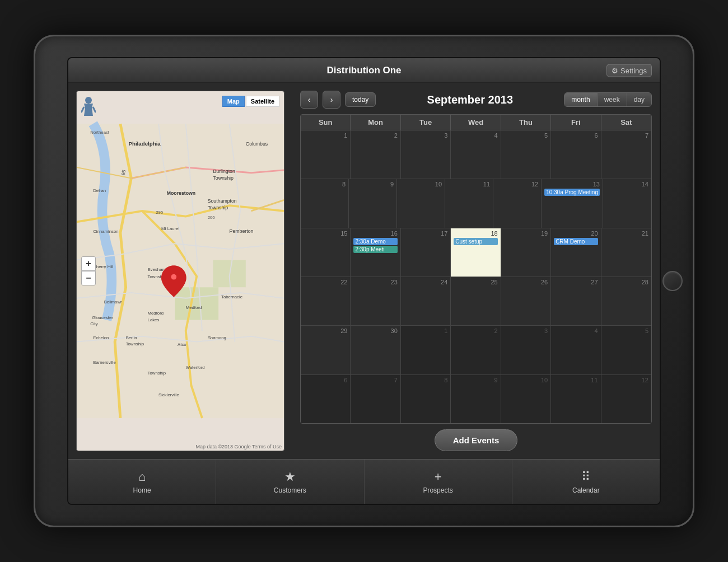 This screenshot has height=562, width=728. What do you see at coordinates (182, 345) in the screenshot?
I see `svg-text: Atco` at bounding box center [182, 345].